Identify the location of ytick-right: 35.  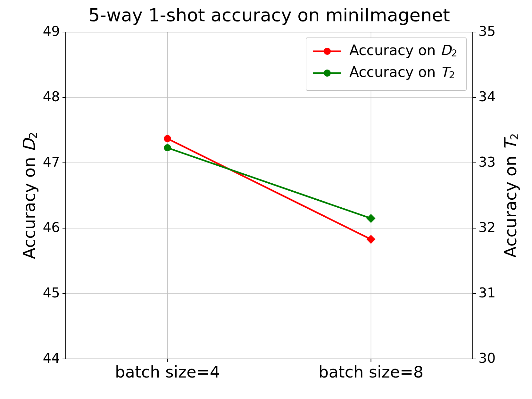
(487, 31).